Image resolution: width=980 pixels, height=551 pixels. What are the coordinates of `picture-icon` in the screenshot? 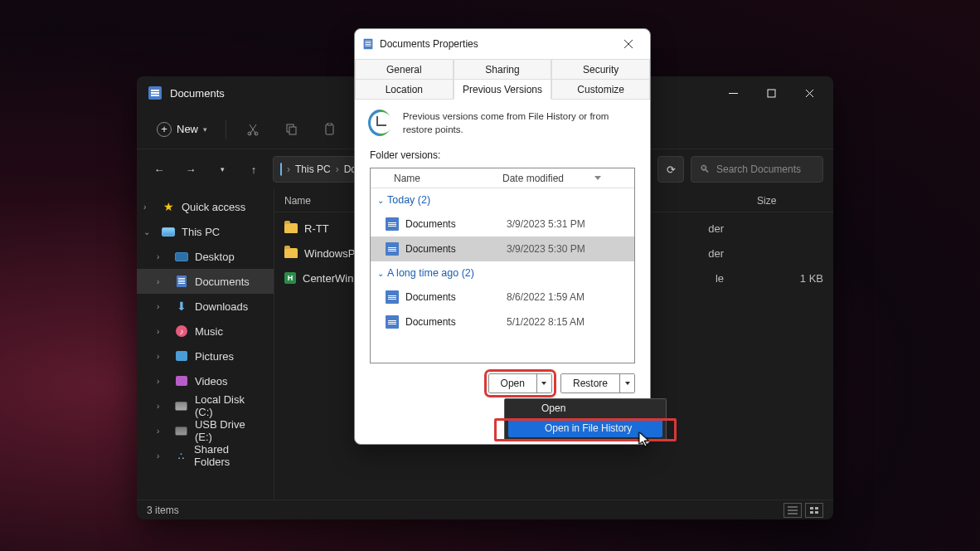 It's located at (182, 356).